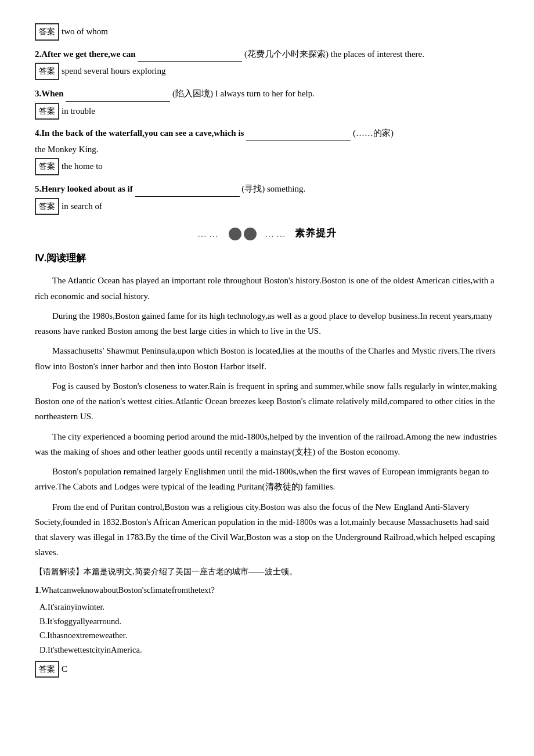  I want to click on question-3-line: 3.When (陷入困境) I always turn to her for h…, so click(267, 94).